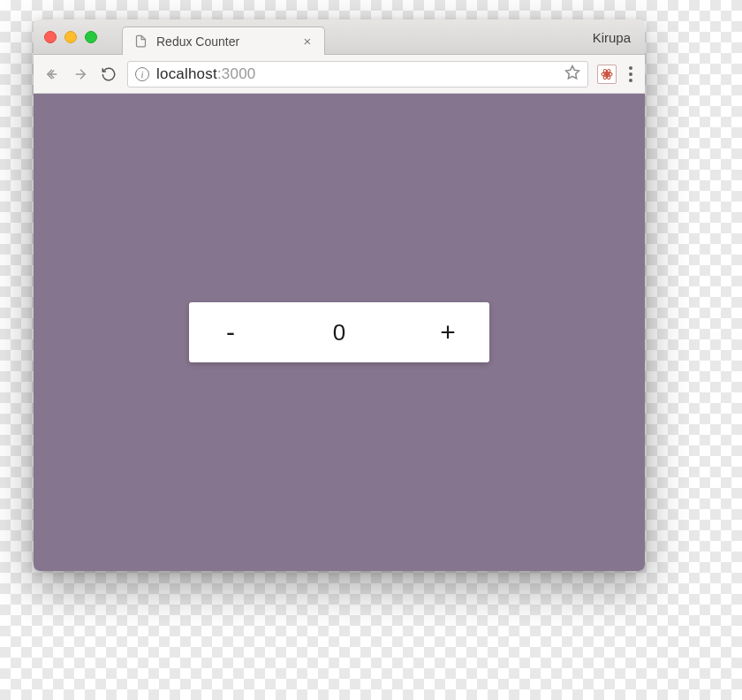 The width and height of the screenshot is (742, 700). I want to click on counter-widget: - 0 +, so click(339, 332).